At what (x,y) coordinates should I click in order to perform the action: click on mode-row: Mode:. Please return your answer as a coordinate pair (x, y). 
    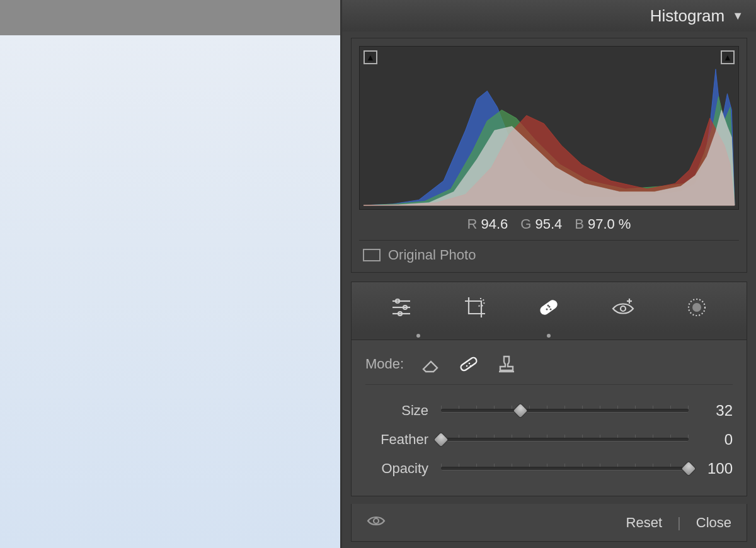
    Looking at the image, I should click on (549, 368).